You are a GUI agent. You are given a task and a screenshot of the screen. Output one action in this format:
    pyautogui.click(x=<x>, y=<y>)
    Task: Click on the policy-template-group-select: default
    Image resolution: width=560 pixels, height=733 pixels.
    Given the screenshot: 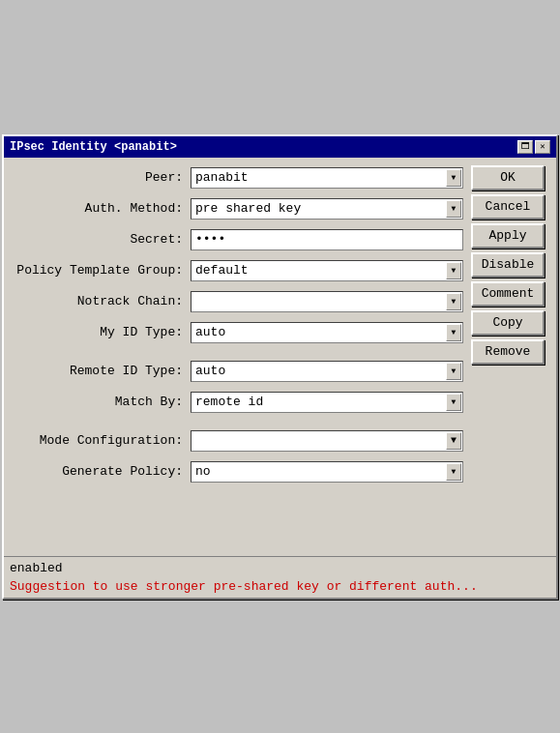 What is the action you would take?
    pyautogui.click(x=327, y=271)
    